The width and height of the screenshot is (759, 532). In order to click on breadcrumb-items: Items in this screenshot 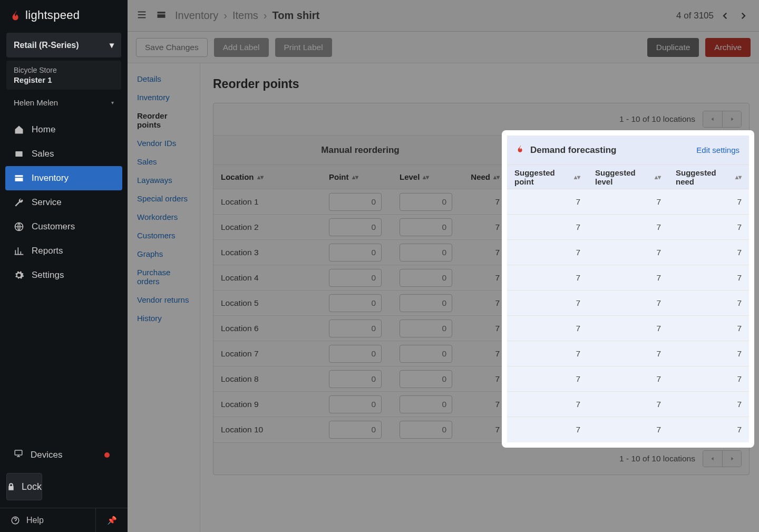, I will do `click(246, 16)`.